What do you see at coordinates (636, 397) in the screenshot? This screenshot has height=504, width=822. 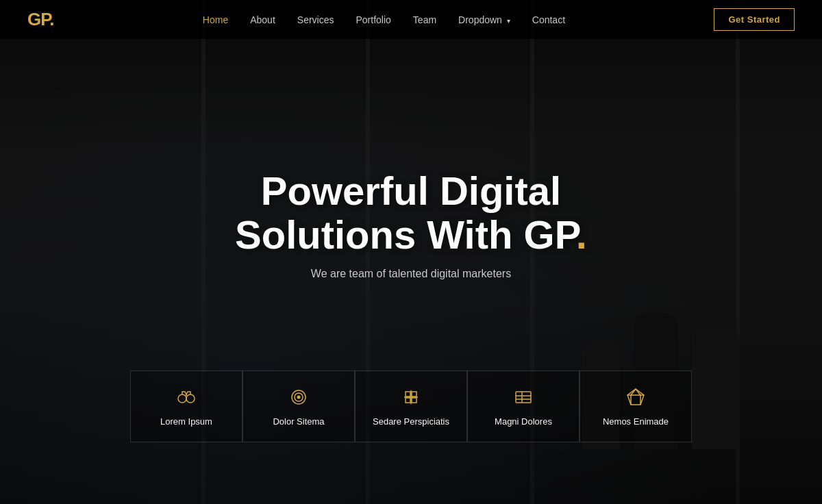 I see `diamond-icon` at bounding box center [636, 397].